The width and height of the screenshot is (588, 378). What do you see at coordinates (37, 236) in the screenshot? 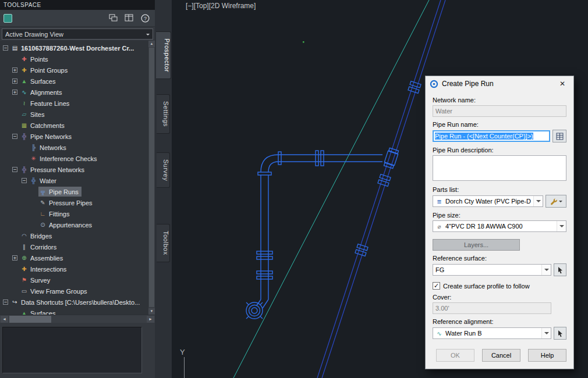
I see `tree-item-content: ◠ Bridges` at bounding box center [37, 236].